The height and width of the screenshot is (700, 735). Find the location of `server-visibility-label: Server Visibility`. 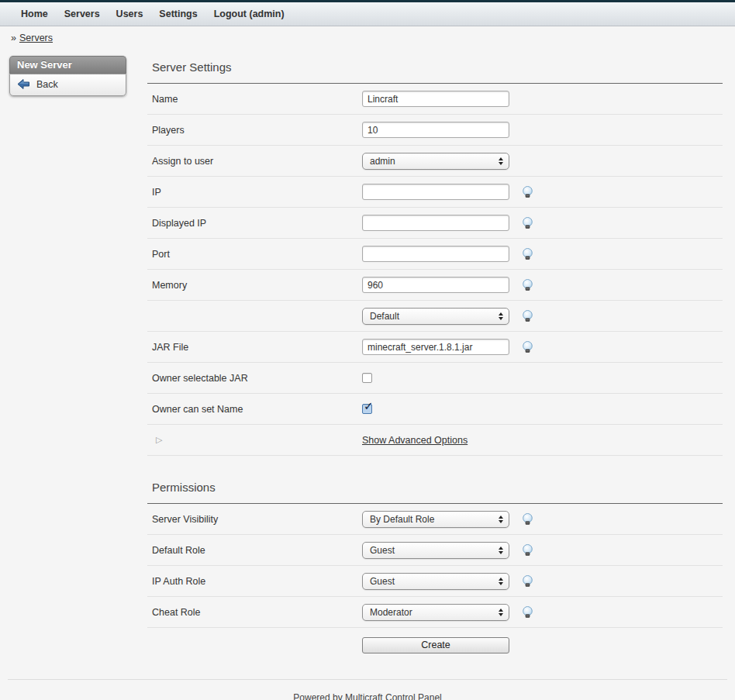

server-visibility-label: Server Visibility is located at coordinates (257, 519).